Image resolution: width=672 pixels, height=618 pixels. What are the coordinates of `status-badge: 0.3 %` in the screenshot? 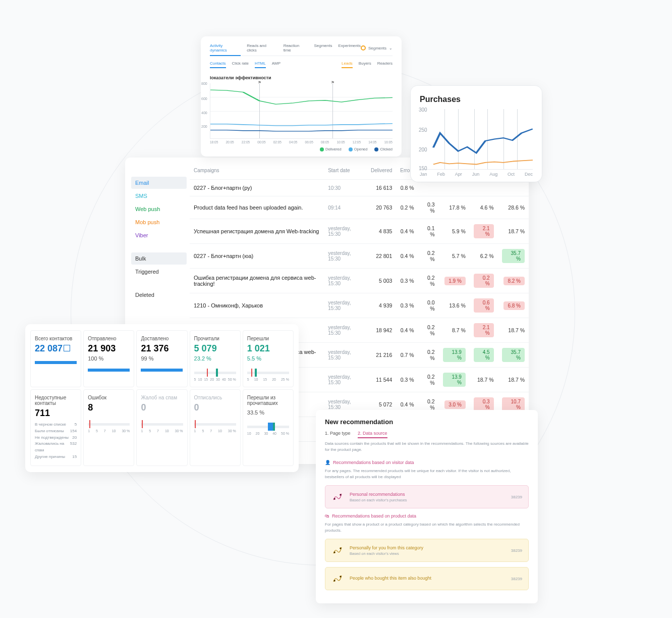 It's located at (484, 404).